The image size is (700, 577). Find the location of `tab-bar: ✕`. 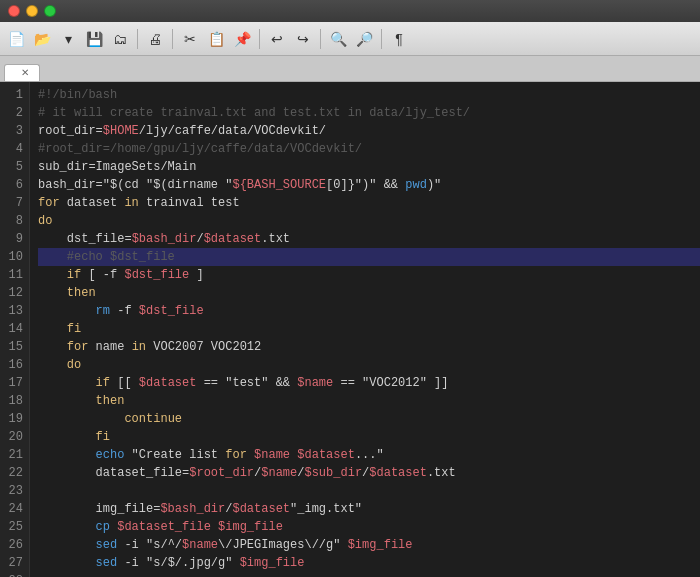

tab-bar: ✕ is located at coordinates (350, 69).